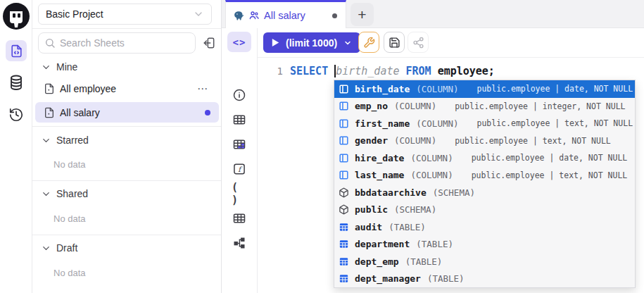  Describe the element at coordinates (362, 14) in the screenshot. I see `new-tab-button: +` at that location.